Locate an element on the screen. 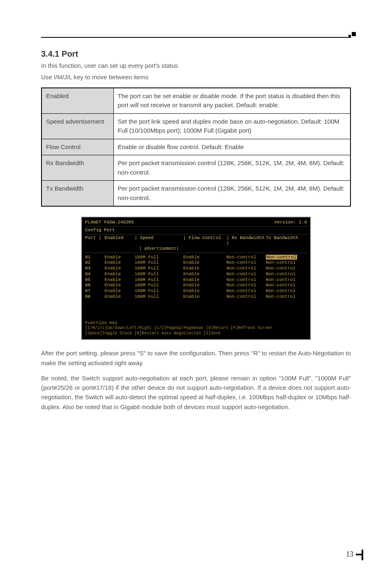  terminal-data-row: 03Enable100M FullEnableNon-controlNon-co… is located at coordinates (196, 269).